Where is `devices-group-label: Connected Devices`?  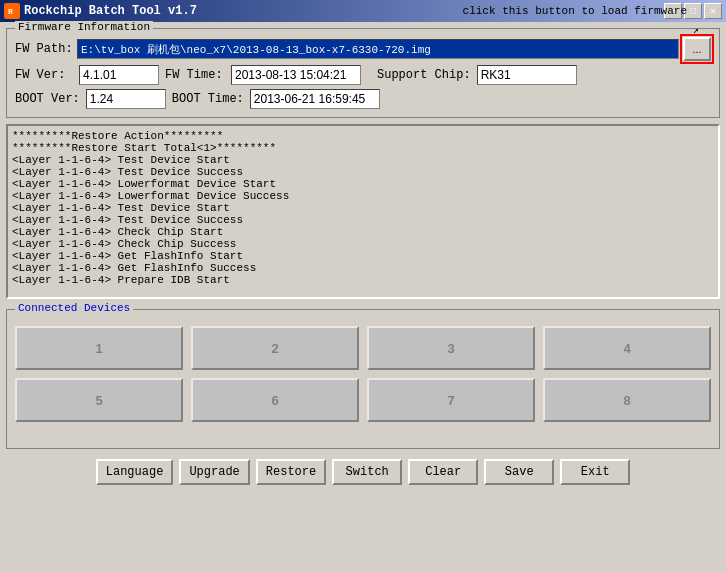 devices-group-label: Connected Devices is located at coordinates (74, 308).